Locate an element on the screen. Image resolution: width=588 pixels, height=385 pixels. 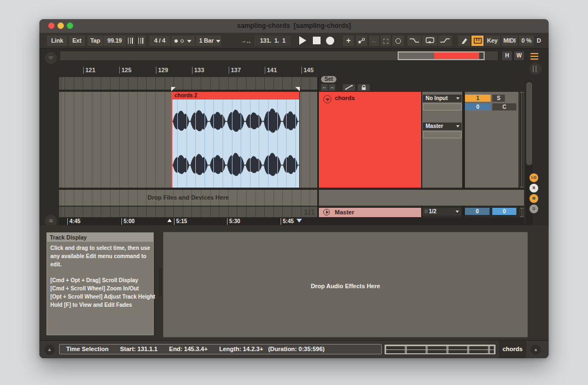
cpu-meter: 0 % is located at coordinates (526, 40).